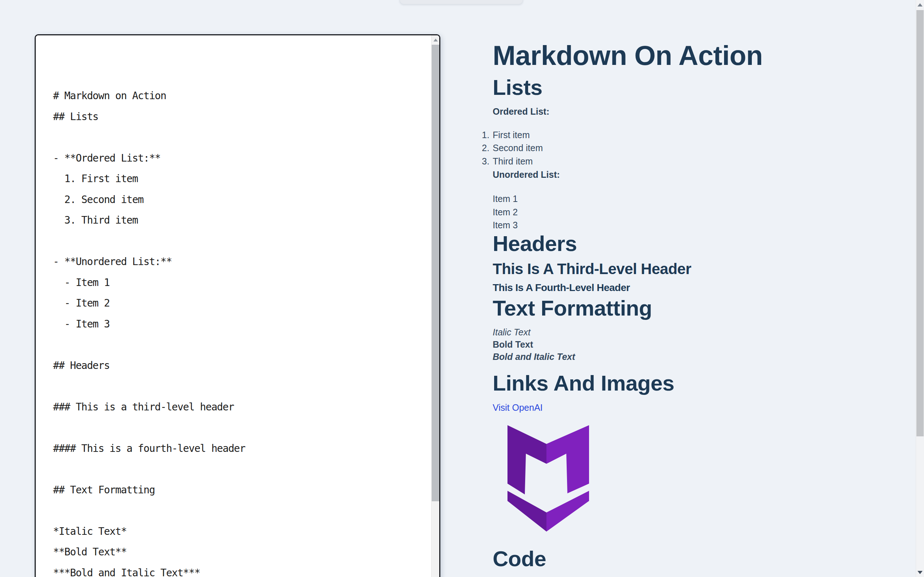  Describe the element at coordinates (435, 40) in the screenshot. I see `editor-scrollbar-up-button` at that location.